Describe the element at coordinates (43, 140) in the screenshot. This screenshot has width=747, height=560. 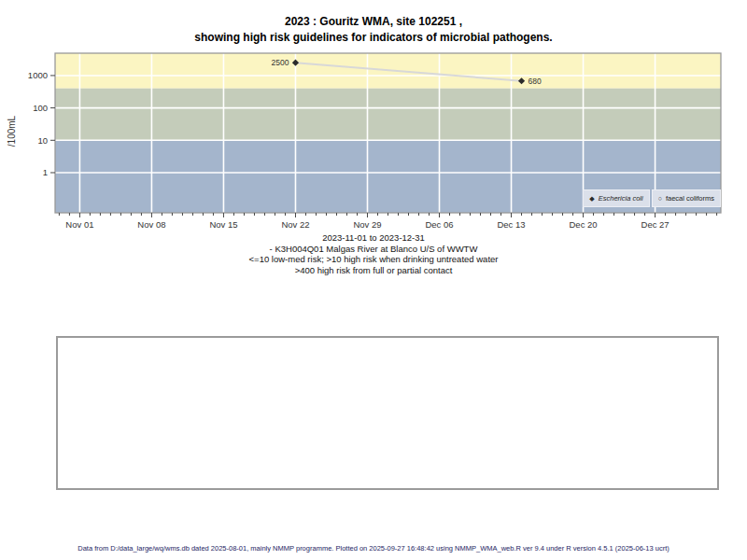
I see `y-tick-label: 10` at that location.